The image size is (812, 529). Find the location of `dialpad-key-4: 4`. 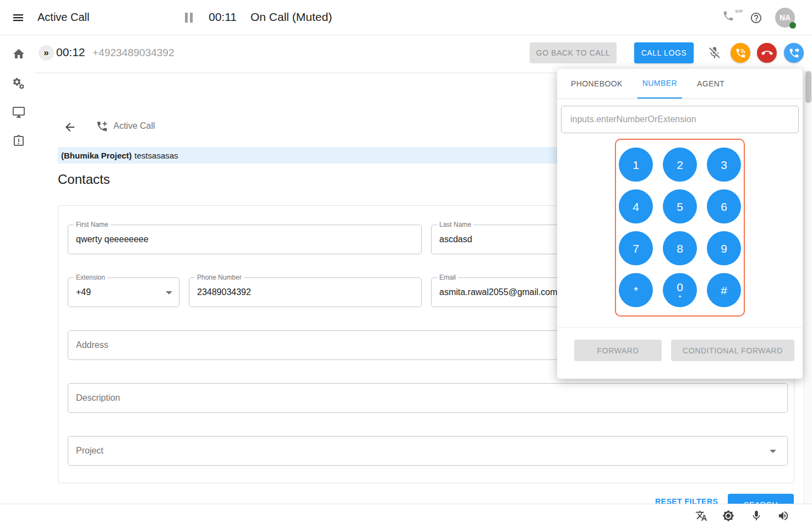

dialpad-key-4: 4 is located at coordinates (636, 206).